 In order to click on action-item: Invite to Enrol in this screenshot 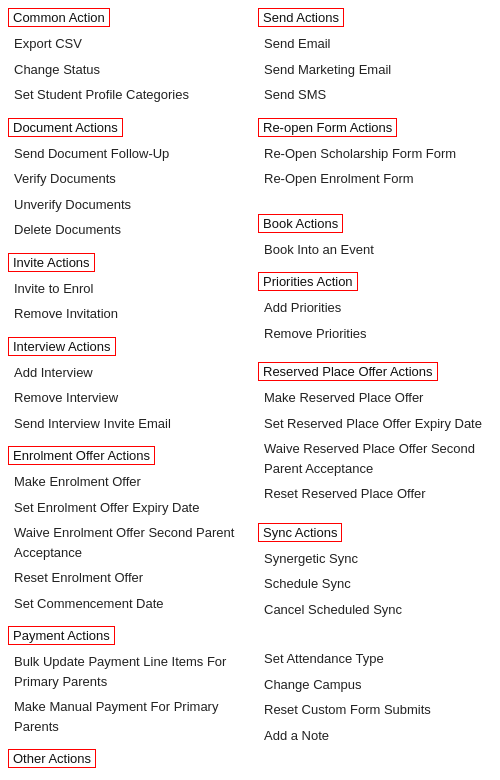, I will do `click(125, 289)`.